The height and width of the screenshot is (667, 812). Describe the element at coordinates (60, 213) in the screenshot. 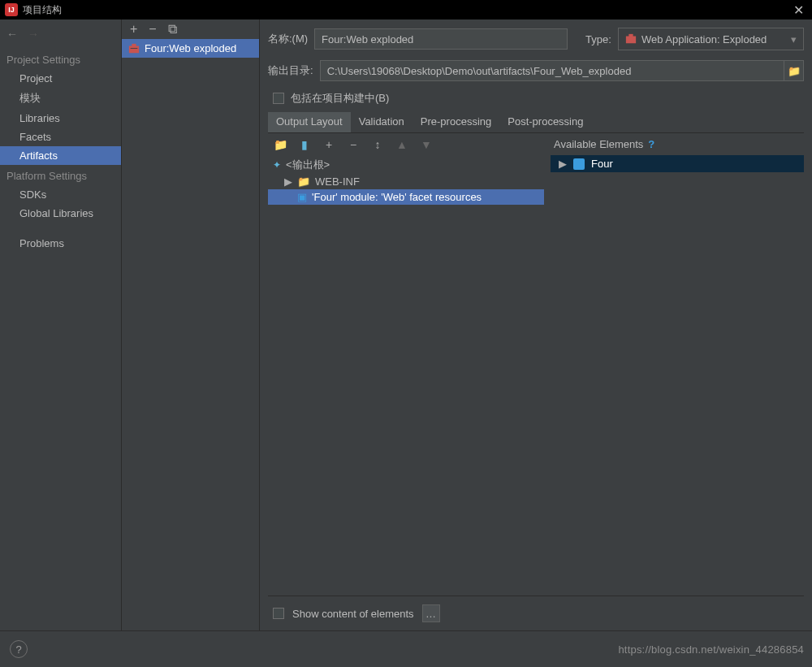

I see `nav-global-libraries: Global Libraries` at that location.